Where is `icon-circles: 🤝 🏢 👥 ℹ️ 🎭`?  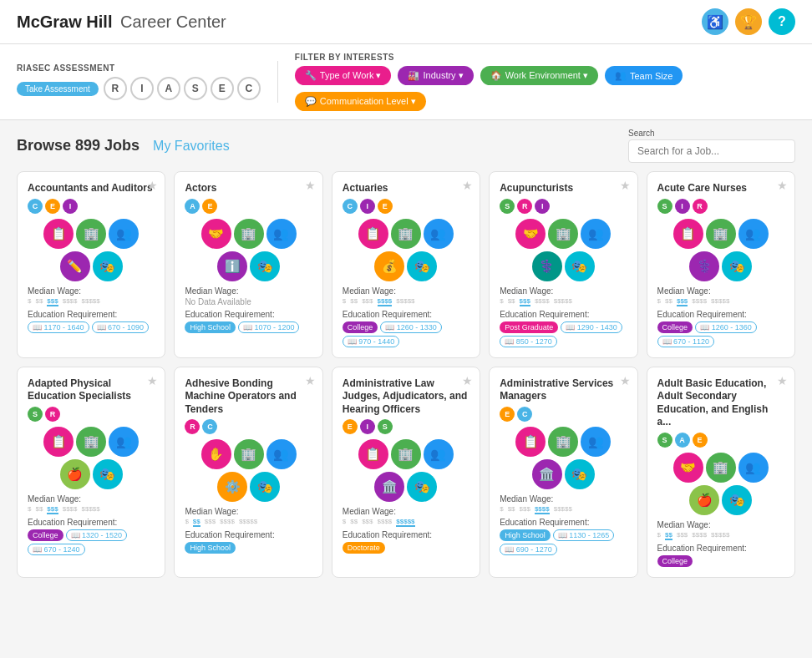 icon-circles: 🤝 🏢 👥 ℹ️ 🎭 is located at coordinates (248, 251).